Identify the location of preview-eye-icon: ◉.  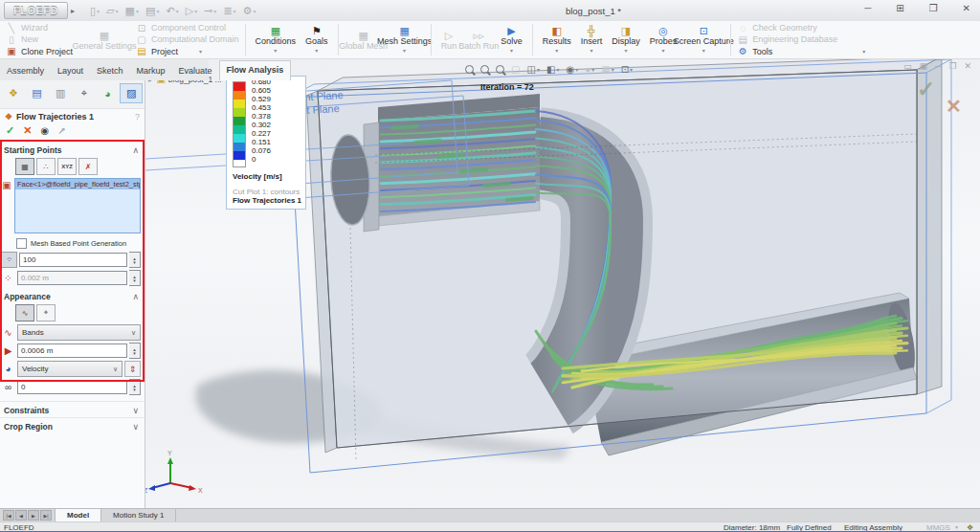
(44, 130).